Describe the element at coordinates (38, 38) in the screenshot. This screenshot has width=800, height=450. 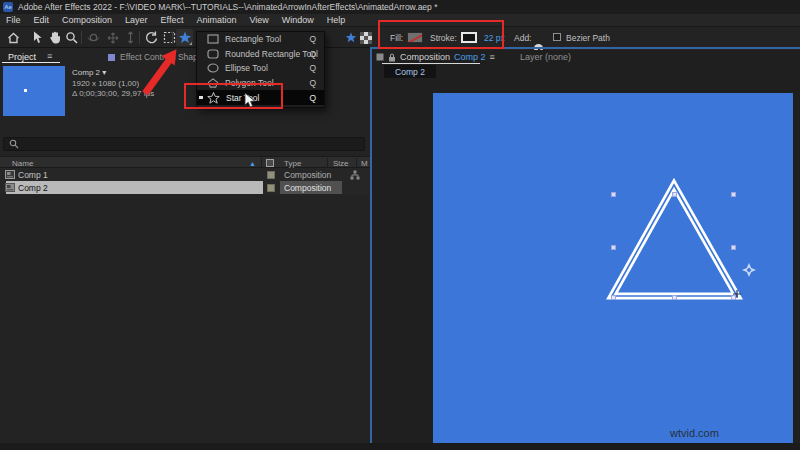
I see `selection-tool-icon` at that location.